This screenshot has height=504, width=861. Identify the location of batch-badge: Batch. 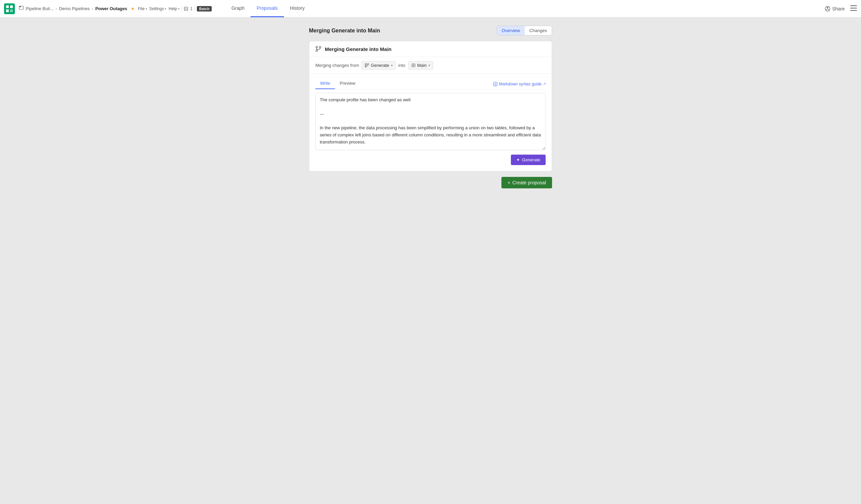
(204, 9).